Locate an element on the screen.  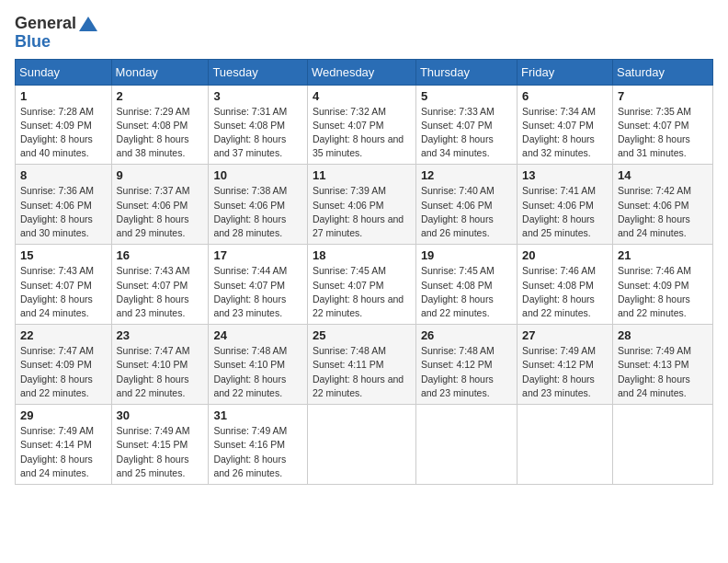
day-number: 3 is located at coordinates (257, 96).